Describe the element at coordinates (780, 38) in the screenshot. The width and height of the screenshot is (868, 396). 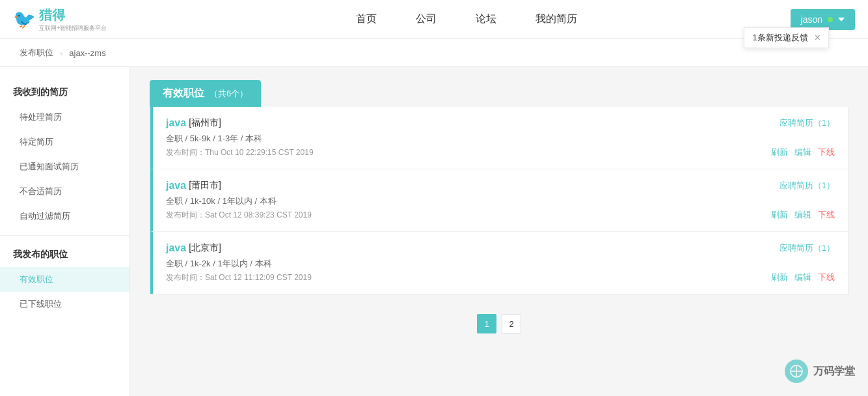
I see `notification-text: 1条新投递反馈` at that location.